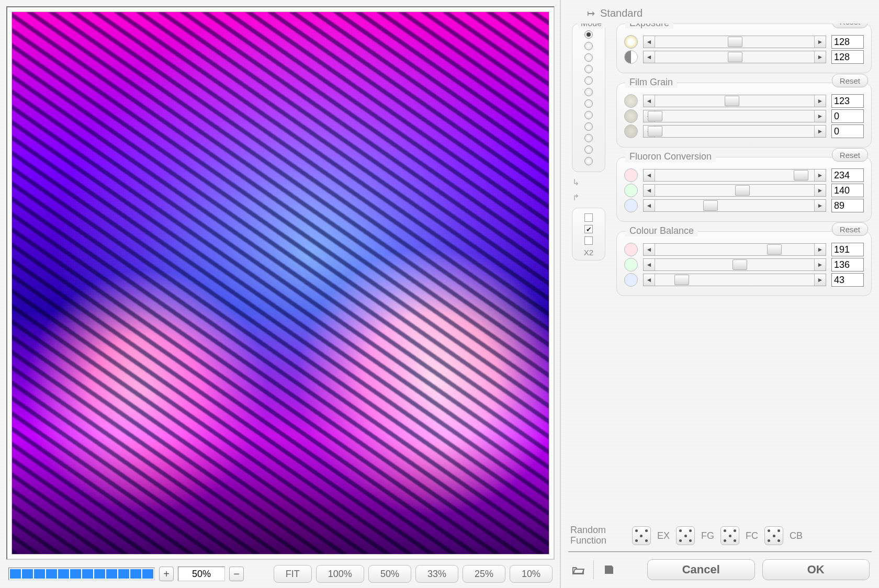  I want to click on zoom-fit-button: FIT, so click(293, 574).